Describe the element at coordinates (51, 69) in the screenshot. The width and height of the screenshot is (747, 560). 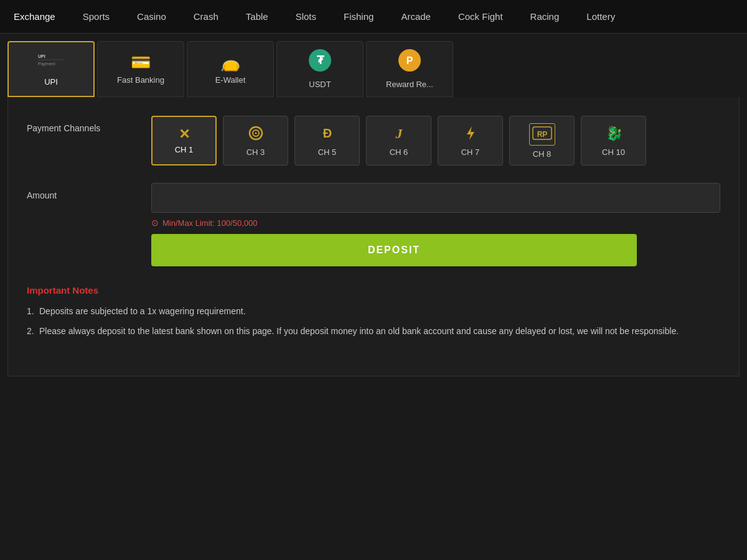
I see `tab-upi: UPI Payment UPI` at that location.